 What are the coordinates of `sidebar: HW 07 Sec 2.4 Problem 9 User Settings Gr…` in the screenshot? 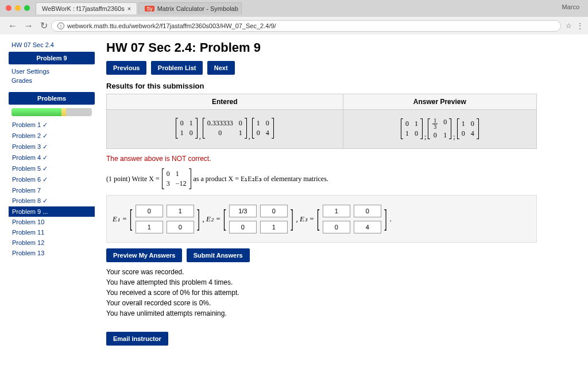 It's located at (52, 204).